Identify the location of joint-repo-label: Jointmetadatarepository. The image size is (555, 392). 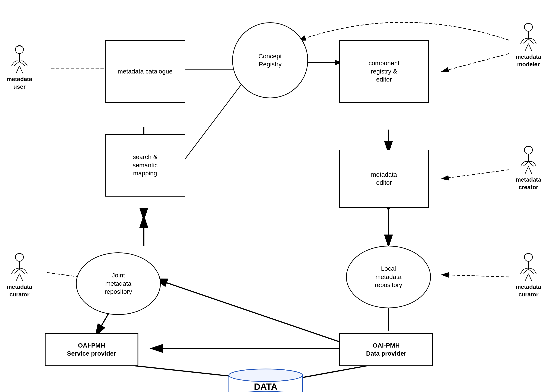
(118, 283).